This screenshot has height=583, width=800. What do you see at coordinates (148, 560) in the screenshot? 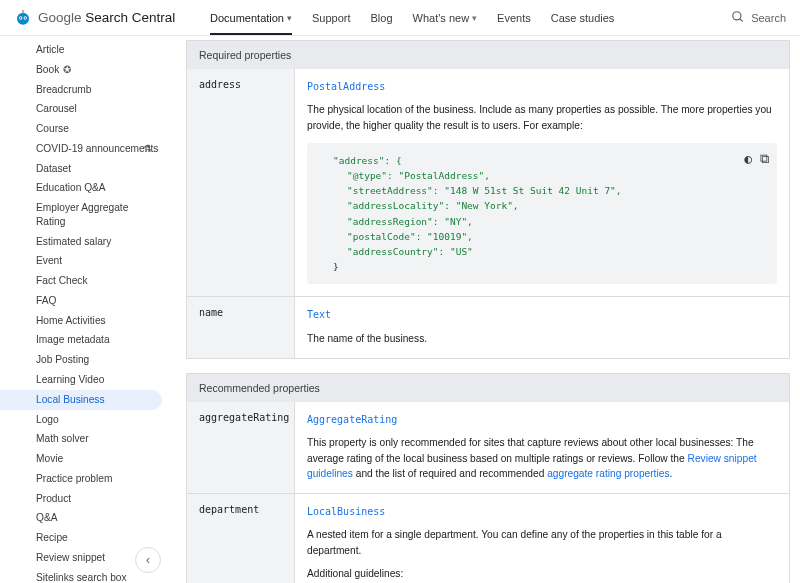
I see `collapse-sidebar-button: ‹` at bounding box center [148, 560].